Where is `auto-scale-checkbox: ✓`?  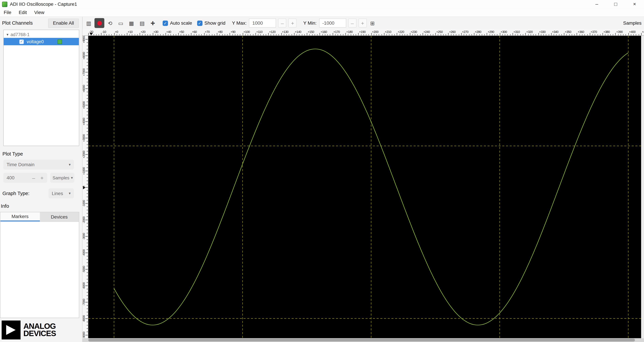
auto-scale-checkbox: ✓ is located at coordinates (166, 23).